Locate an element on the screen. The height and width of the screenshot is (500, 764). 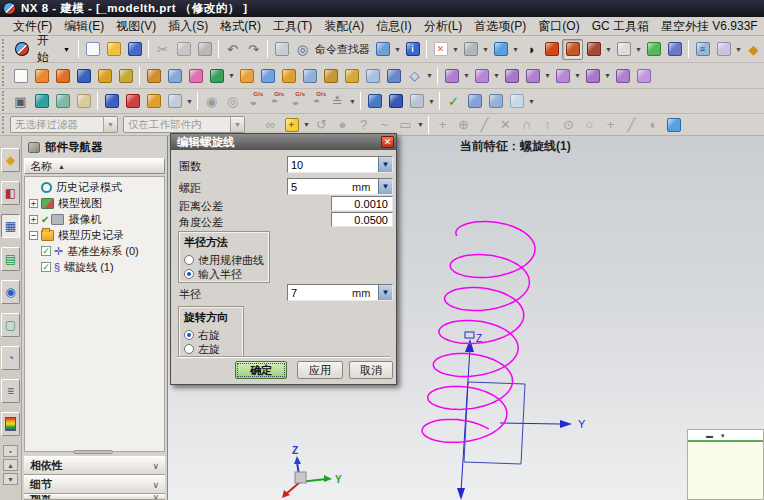
constraint-gs2-button: ◒G/s is located at coordinates (296, 102).